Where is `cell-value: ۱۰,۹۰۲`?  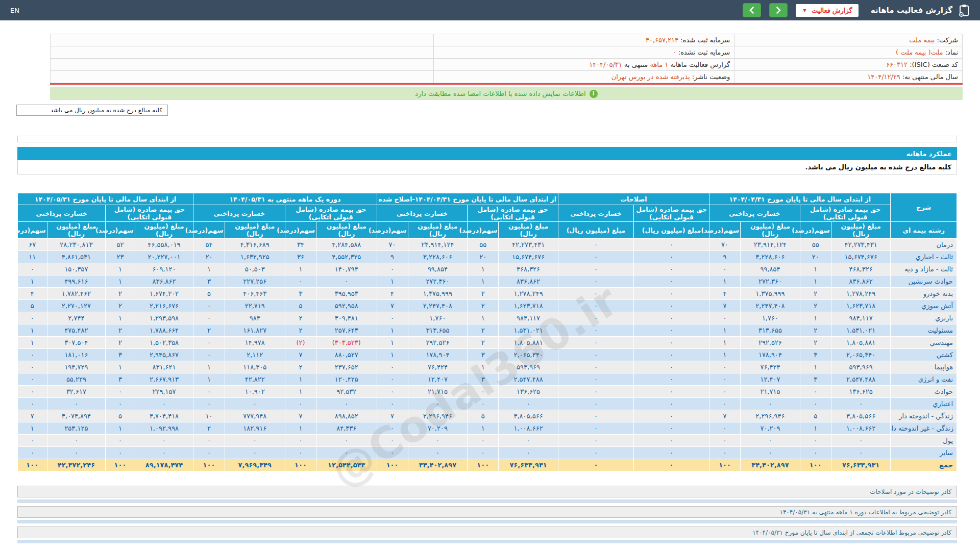 cell-value: ۱۰,۹۰۲ is located at coordinates (255, 392).